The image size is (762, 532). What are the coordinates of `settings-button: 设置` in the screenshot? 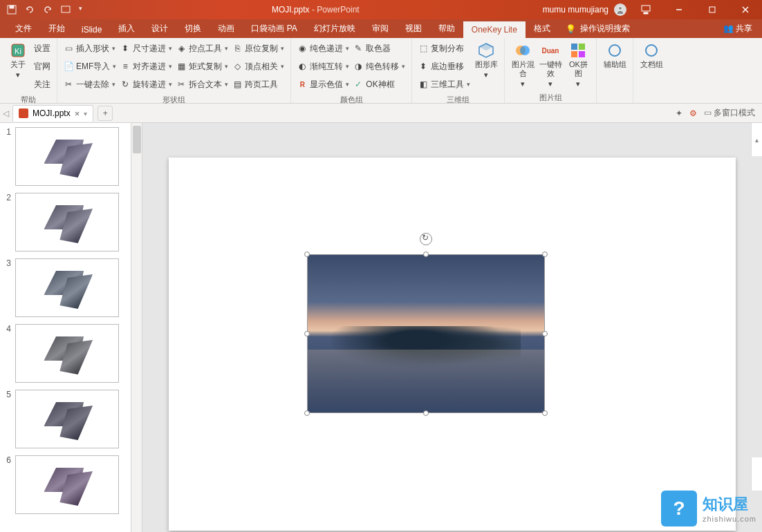 It's located at (42, 48).